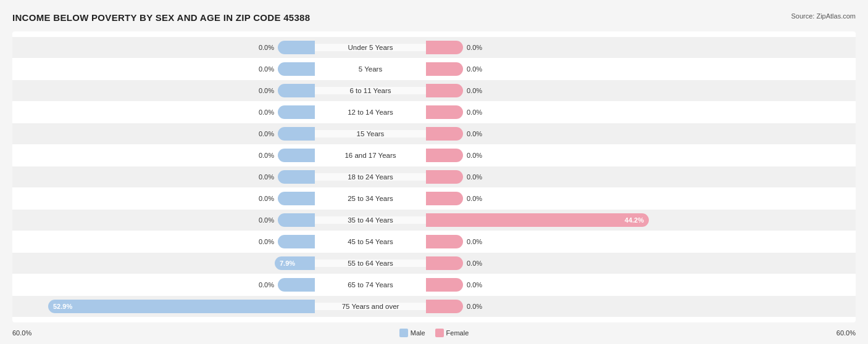 The width and height of the screenshot is (868, 344). I want to click on chart-title: INCOME BELOW POVERTY BY SEX AND AGE IN Z…, so click(161, 17).